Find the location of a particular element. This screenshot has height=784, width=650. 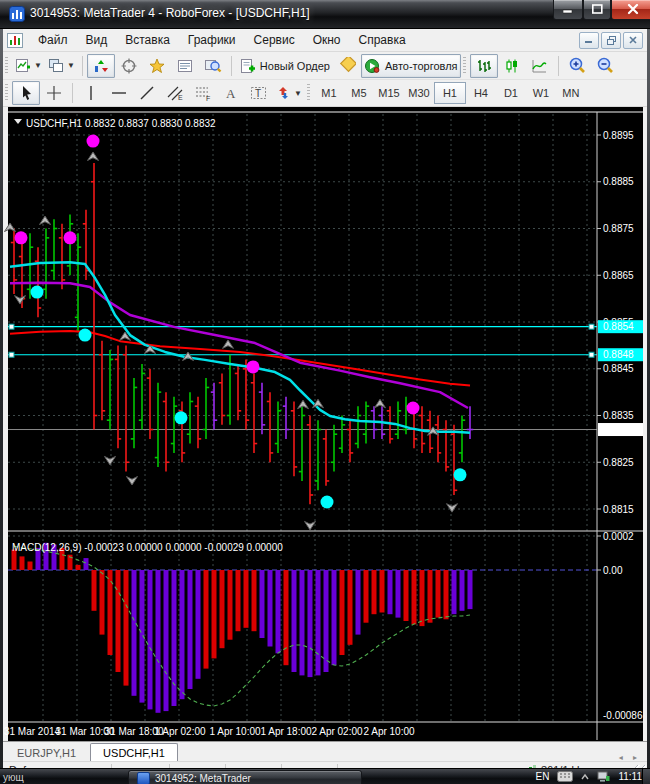

keyboard-icon is located at coordinates (565, 776).